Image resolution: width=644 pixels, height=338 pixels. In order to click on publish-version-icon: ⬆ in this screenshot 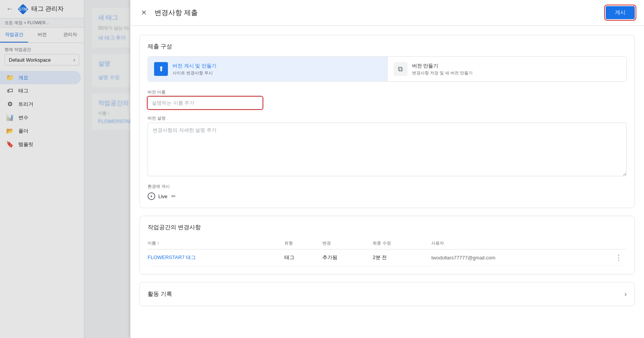, I will do `click(161, 69)`.